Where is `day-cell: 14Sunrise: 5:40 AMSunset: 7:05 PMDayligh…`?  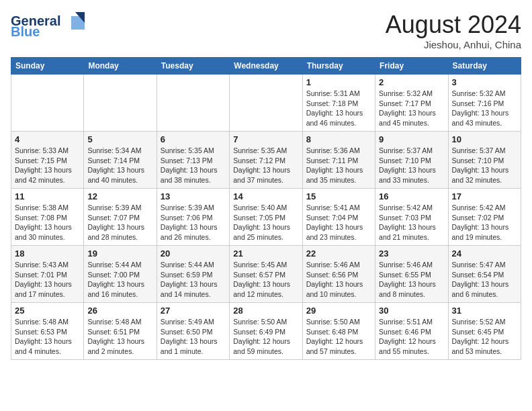 day-cell: 14Sunrise: 5:40 AMSunset: 7:05 PMDayligh… is located at coordinates (266, 218).